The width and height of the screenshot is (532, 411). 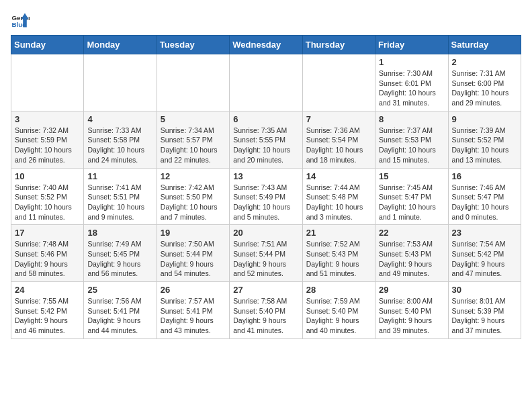 I want to click on day-number: 11, so click(x=120, y=176).